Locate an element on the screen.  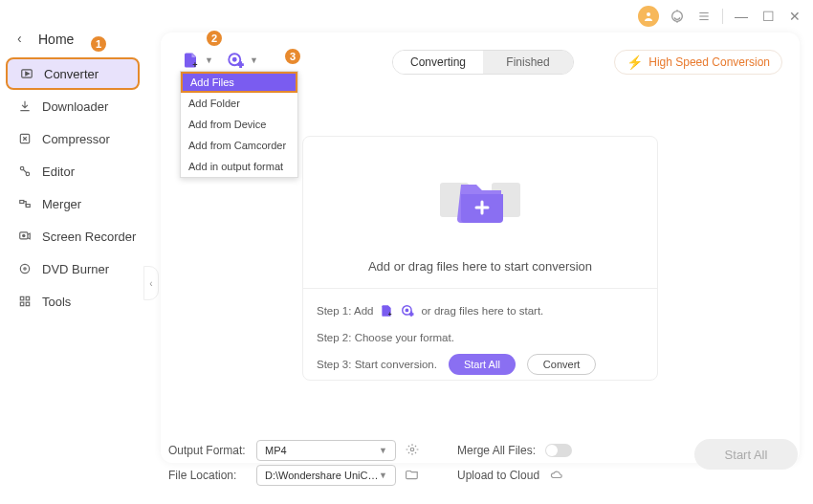
upload-cloud-label: Upload to Cloud is located at coordinates (498, 475).